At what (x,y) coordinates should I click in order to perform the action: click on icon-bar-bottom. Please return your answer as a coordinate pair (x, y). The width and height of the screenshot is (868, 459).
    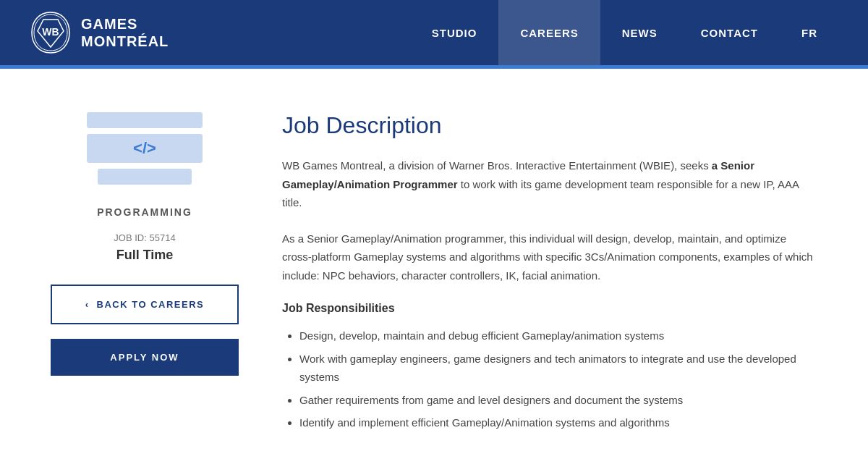
    Looking at the image, I should click on (145, 177).